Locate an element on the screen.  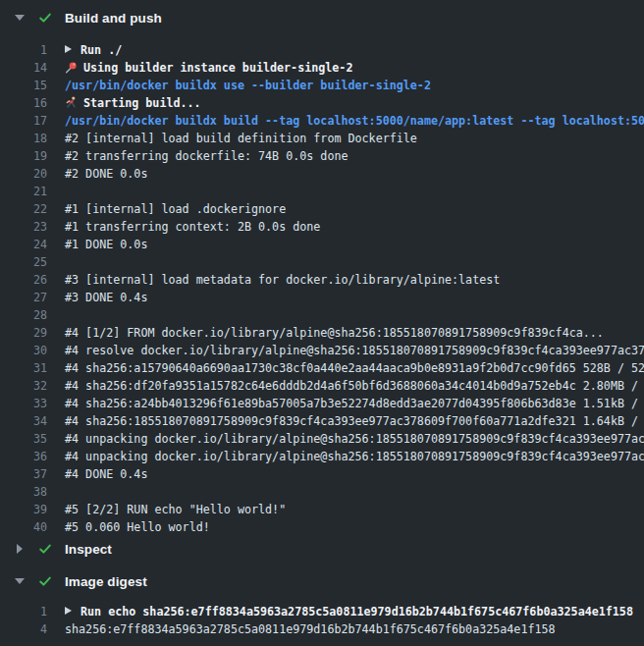
log-group-line: Run echo sha256:e7ff8834a5963a2785c5a081… is located at coordinates (349, 612).